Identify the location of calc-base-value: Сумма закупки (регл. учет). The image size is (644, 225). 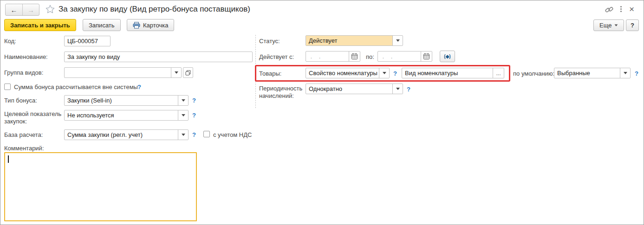
(121, 135).